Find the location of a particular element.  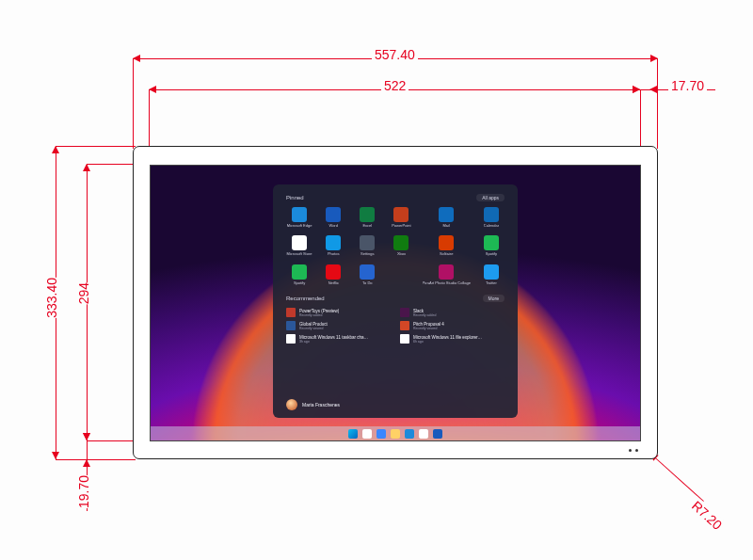

app-label: Solitaire is located at coordinates (446, 254).